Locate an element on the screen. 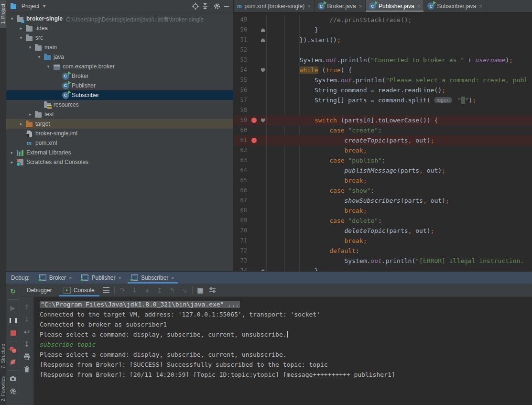 The height and width of the screenshot is (405, 532). code-line-text: } is located at coordinates (399, 269).